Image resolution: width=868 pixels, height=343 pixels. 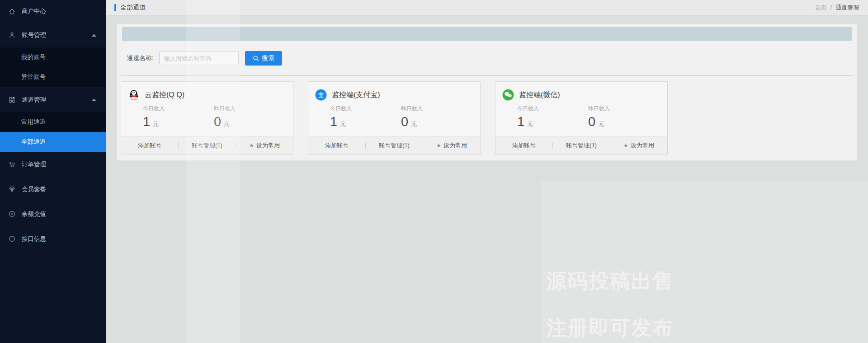 What do you see at coordinates (204, 58) in the screenshot?
I see `search-row: 通道名称: 搜索` at bounding box center [204, 58].